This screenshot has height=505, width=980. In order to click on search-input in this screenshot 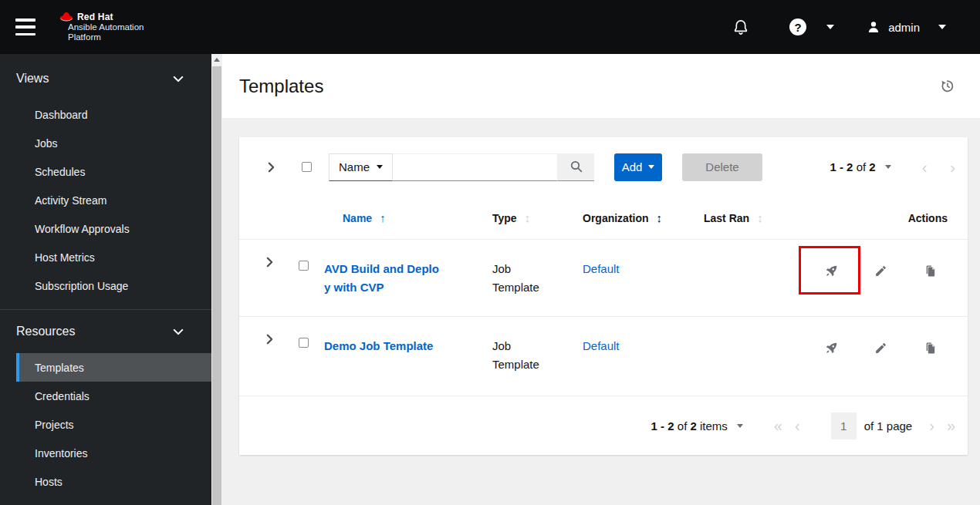, I will do `click(475, 167)`.